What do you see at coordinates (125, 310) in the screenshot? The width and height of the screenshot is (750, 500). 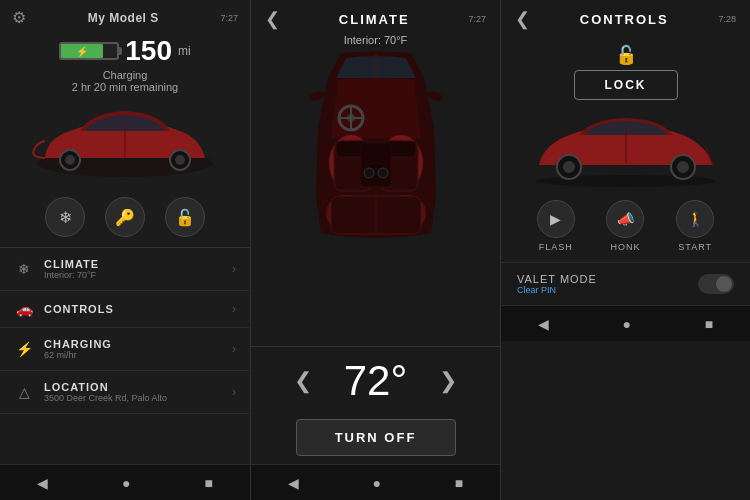 I see `controls-menu-item: 🚗 CONTROLS ›` at bounding box center [125, 310].